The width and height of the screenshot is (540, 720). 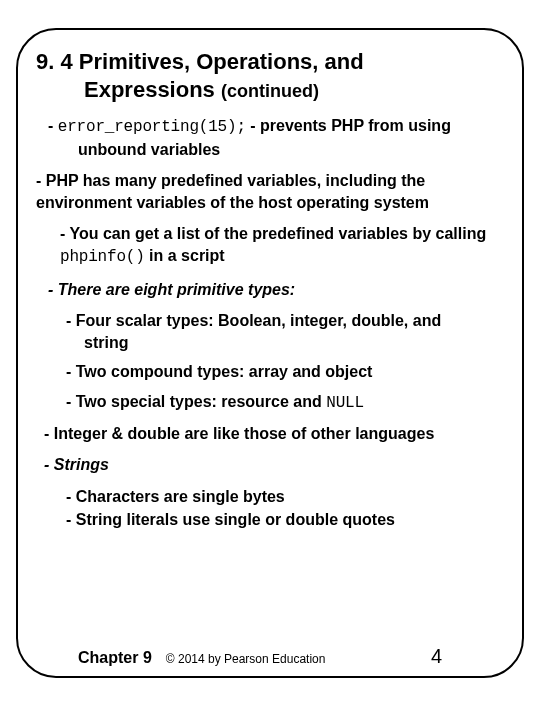 What do you see at coordinates (270, 520) in the screenshot?
I see `bullet-string-literals: - String literals use single or double q…` at bounding box center [270, 520].